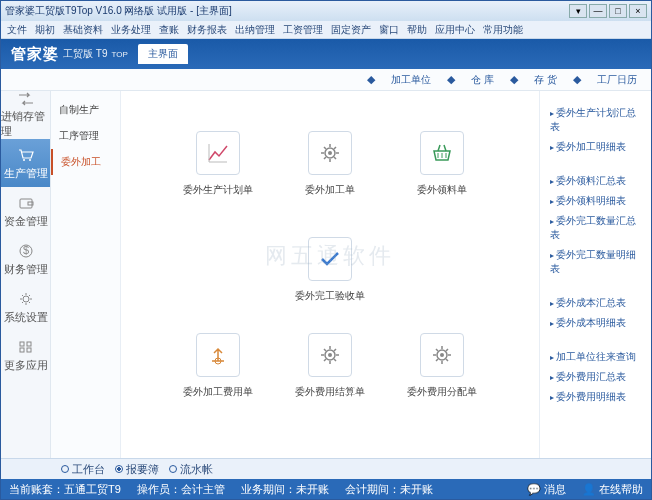 The image size is (652, 500). Describe the element at coordinates (596, 377) in the screenshot. I see `right-link: 委外费用汇总表` at that location.